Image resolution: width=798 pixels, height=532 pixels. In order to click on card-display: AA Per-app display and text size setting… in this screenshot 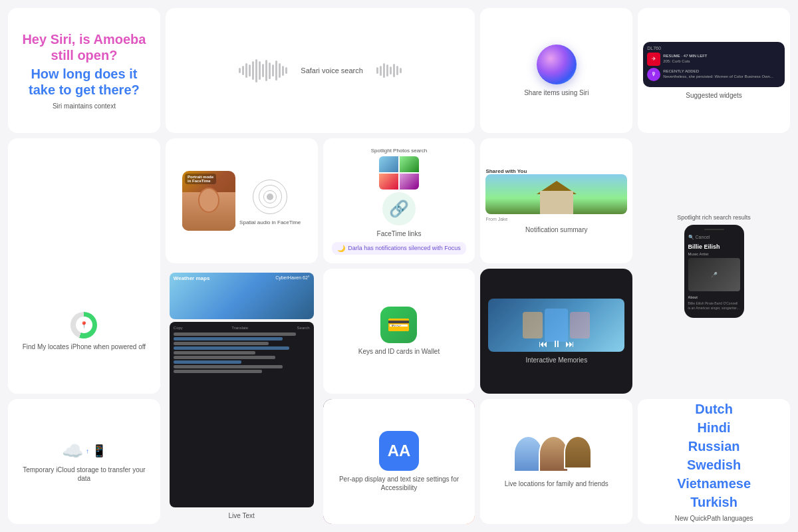, I will do `click(399, 462)`.